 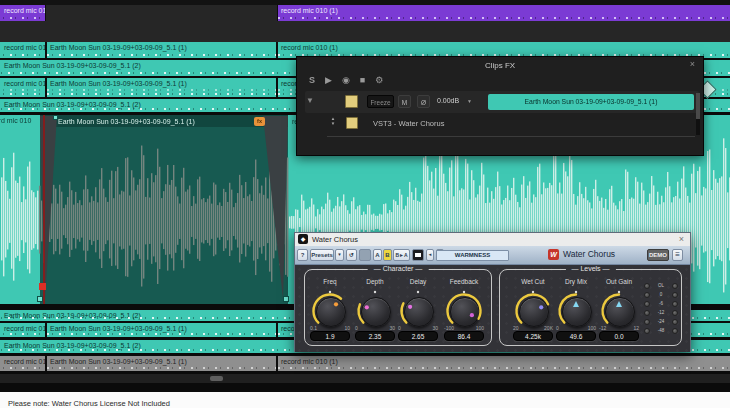 I want to click on divider, so click(x=511, y=136).